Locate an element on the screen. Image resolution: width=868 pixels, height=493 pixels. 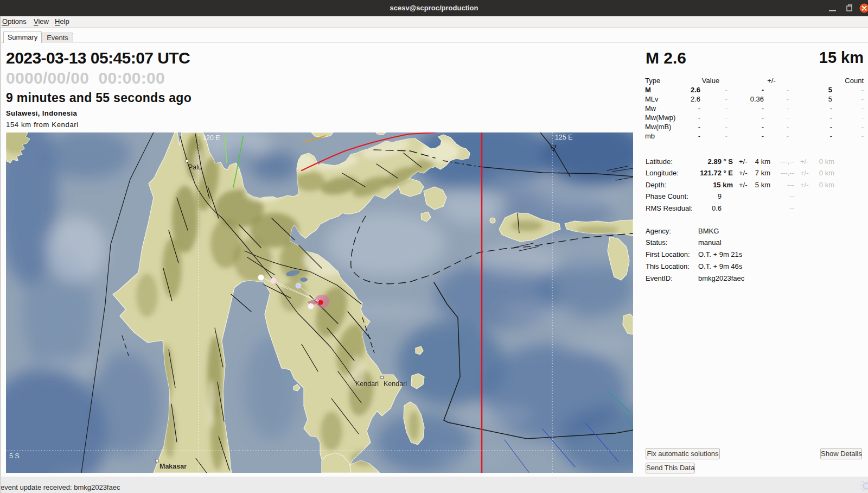
svg-text: Palu is located at coordinates (195, 167).